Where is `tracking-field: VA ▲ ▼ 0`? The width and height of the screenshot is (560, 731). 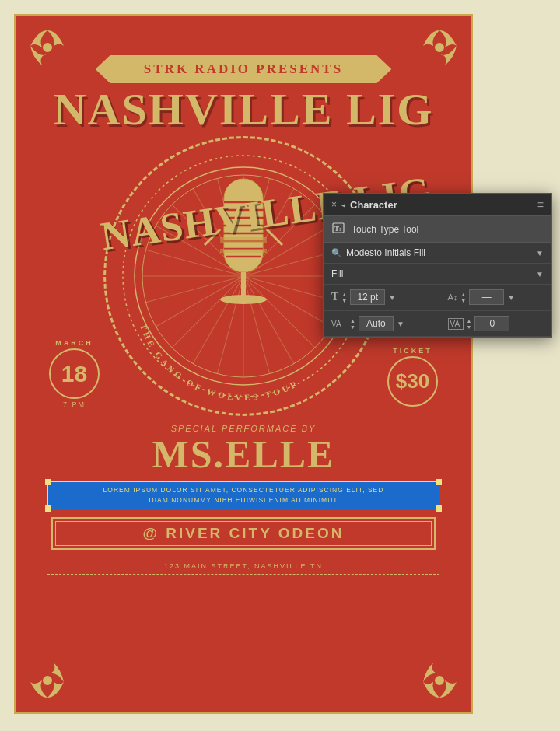
tracking-field: VA ▲ ▼ 0 is located at coordinates (496, 324).